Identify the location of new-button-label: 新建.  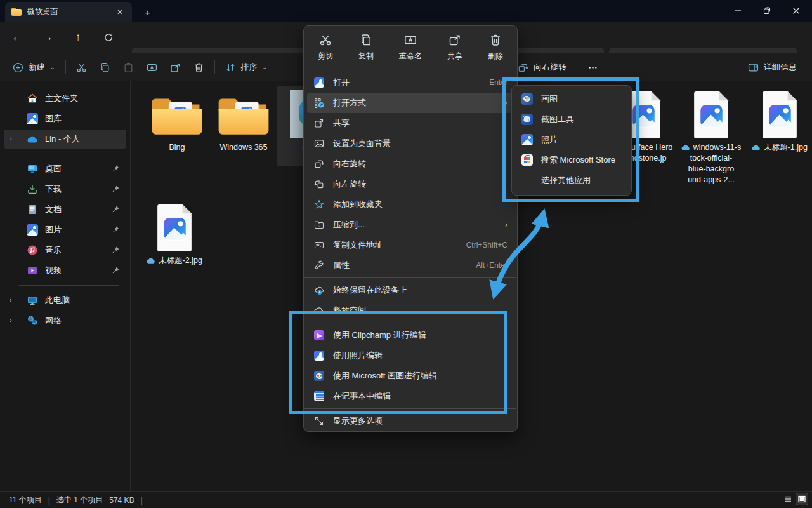
(37, 67).